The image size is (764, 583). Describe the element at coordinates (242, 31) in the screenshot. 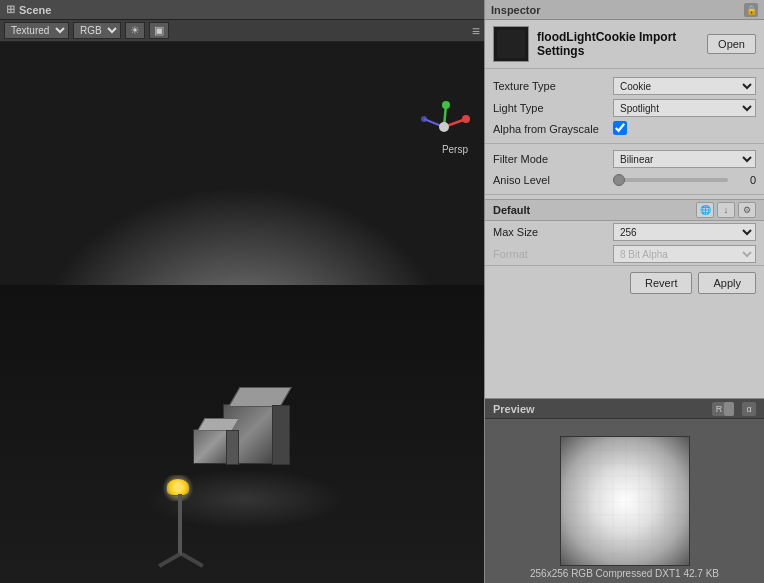

I see `scene-toolbar: Textured RGB ☀ ▣ ≡` at that location.